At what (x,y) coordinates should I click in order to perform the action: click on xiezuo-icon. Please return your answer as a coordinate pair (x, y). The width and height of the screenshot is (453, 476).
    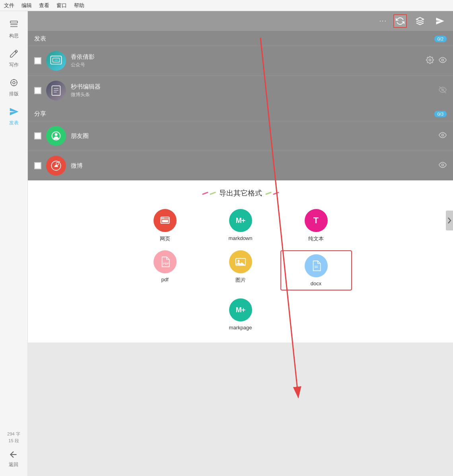
    Looking at the image, I should click on (14, 54).